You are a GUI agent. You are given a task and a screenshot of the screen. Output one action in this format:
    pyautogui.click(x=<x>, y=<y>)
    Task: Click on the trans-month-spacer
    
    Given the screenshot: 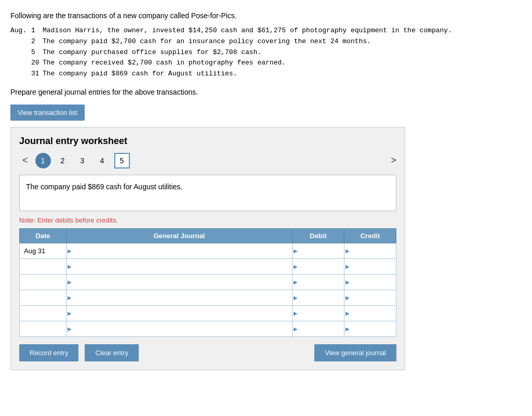 What is the action you would take?
    pyautogui.click(x=21, y=42)
    